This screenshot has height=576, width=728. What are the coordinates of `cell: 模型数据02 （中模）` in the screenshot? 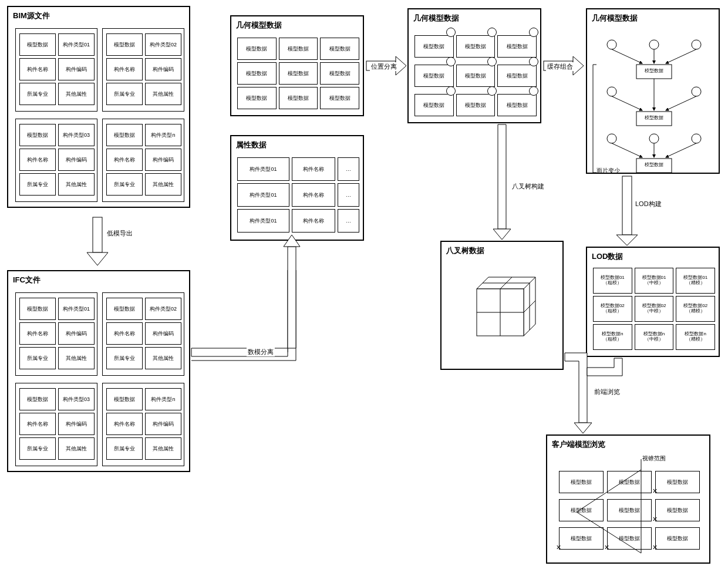 It's located at (654, 309).